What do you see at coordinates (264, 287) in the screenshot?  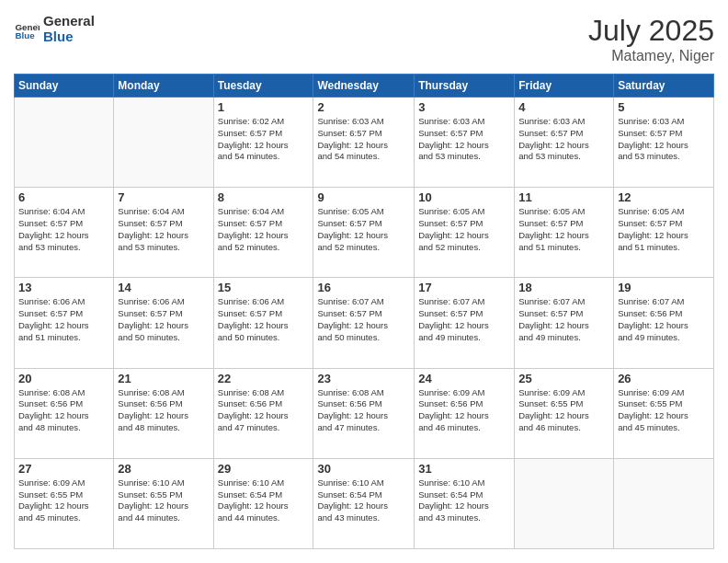 I see `day-number: 15` at bounding box center [264, 287].